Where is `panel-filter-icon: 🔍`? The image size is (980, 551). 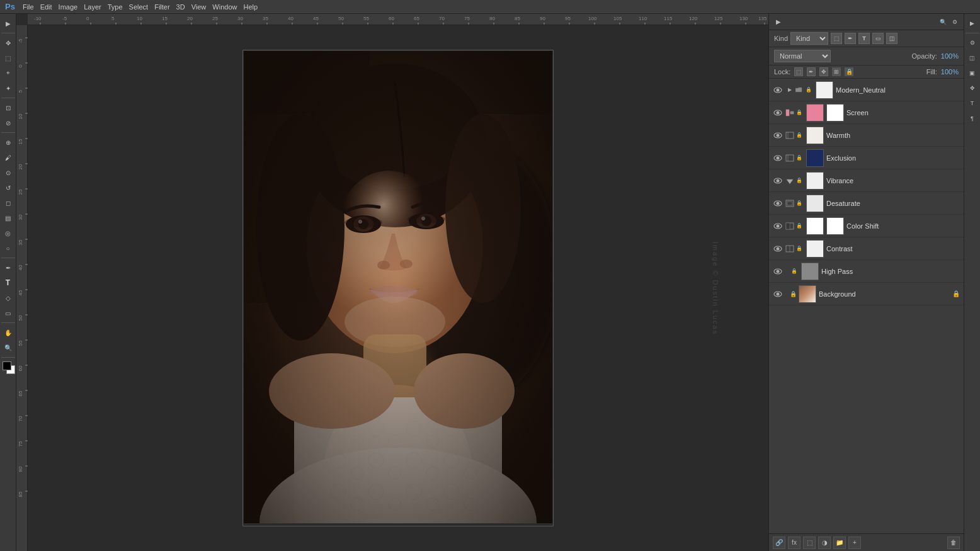
panel-filter-icon: 🔍 is located at coordinates (943, 22).